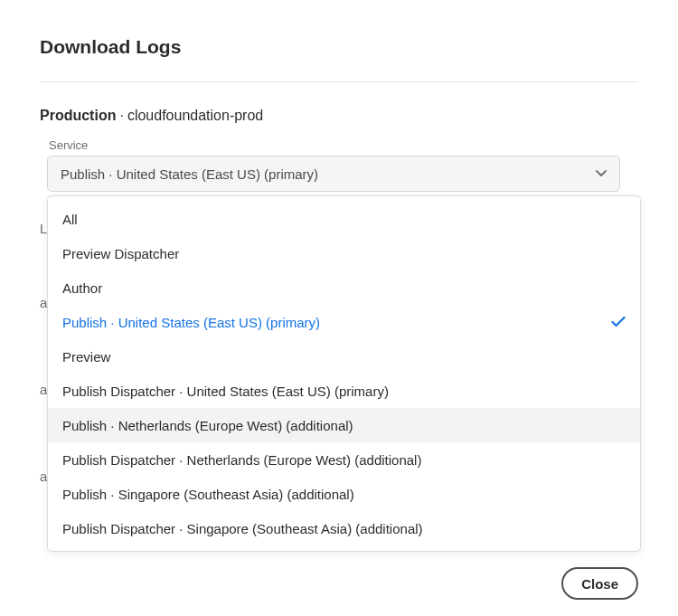 The width and height of the screenshot is (678, 616). What do you see at coordinates (78, 116) in the screenshot?
I see `environment-type: Production` at bounding box center [78, 116].